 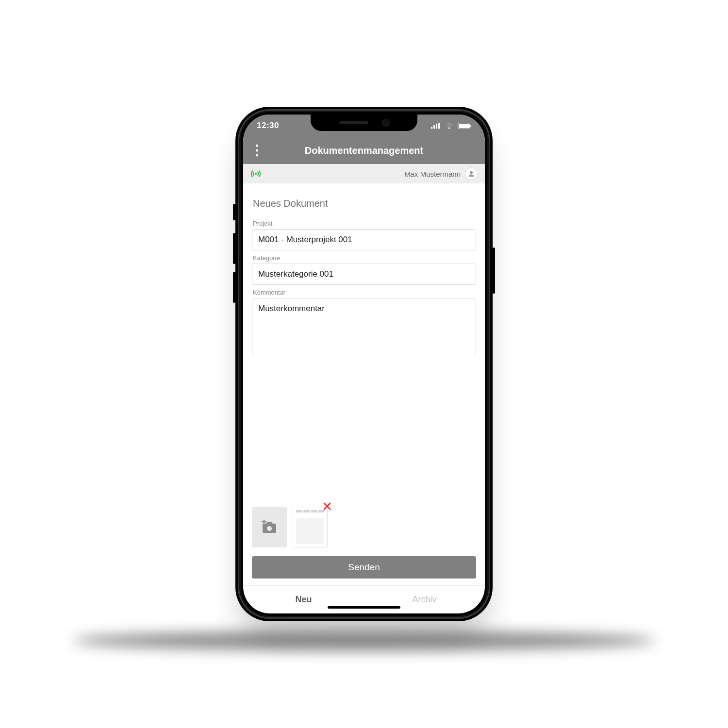 What do you see at coordinates (304, 600) in the screenshot?
I see `tab-new: Neu` at bounding box center [304, 600].